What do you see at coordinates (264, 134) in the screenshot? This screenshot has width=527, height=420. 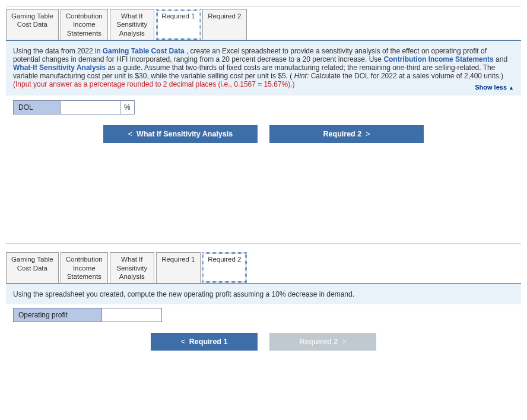 I see `nav-buttons: < What If Sensitivity Analysis Required …` at bounding box center [264, 134].